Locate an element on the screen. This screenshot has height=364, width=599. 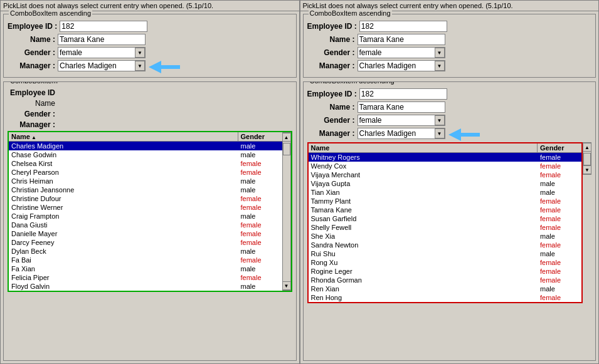
right-scroll-down: ▼ is located at coordinates (587, 170).